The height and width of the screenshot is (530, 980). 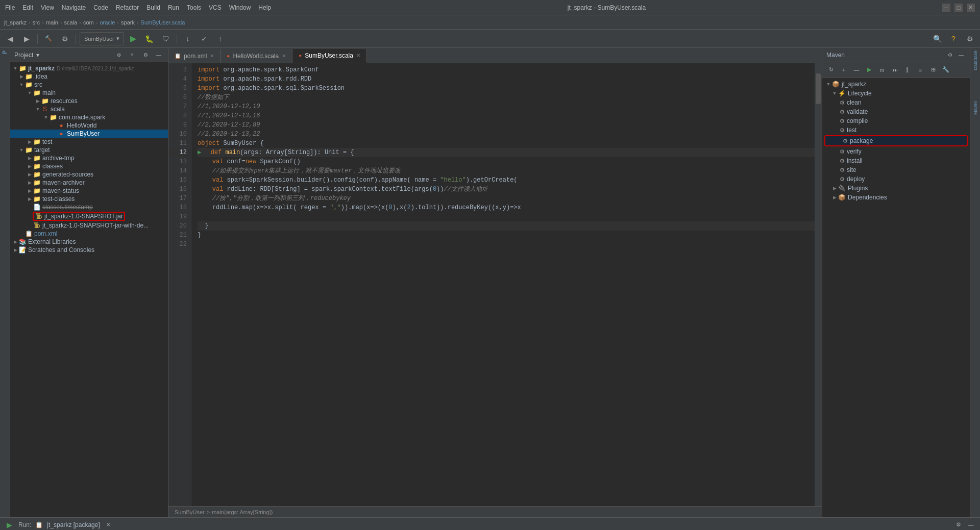 I want to click on project-collapse-button: ≡, so click(x=132, y=55).